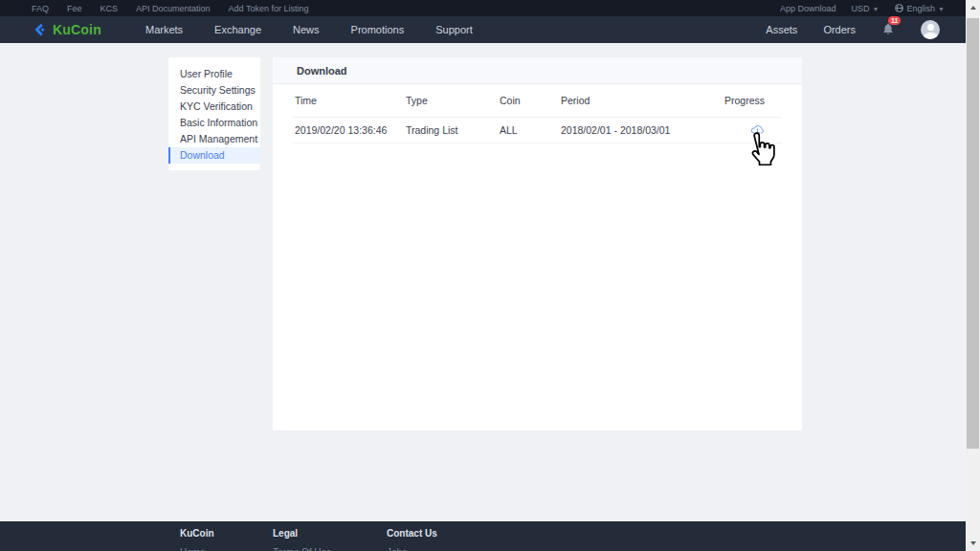 The image size is (980, 551). What do you see at coordinates (214, 75) in the screenshot?
I see `sidebar-item-user-profile: User Profile` at bounding box center [214, 75].